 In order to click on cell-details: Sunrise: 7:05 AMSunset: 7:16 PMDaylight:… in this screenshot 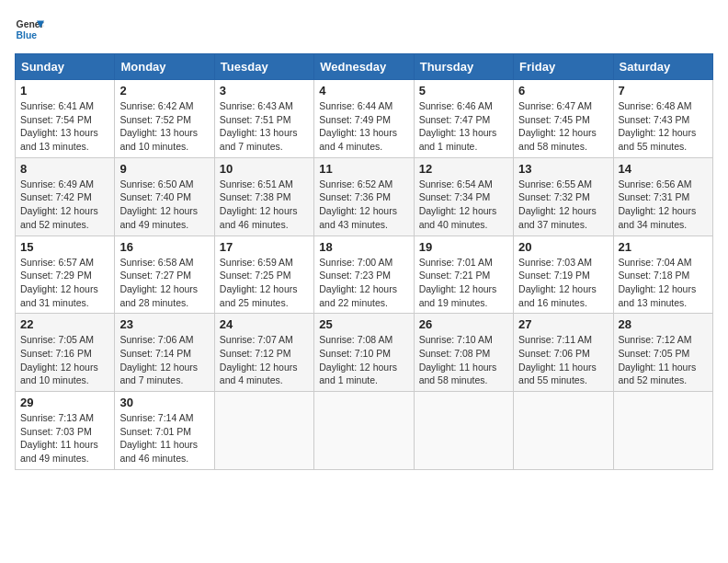, I will do `click(64, 361)`.